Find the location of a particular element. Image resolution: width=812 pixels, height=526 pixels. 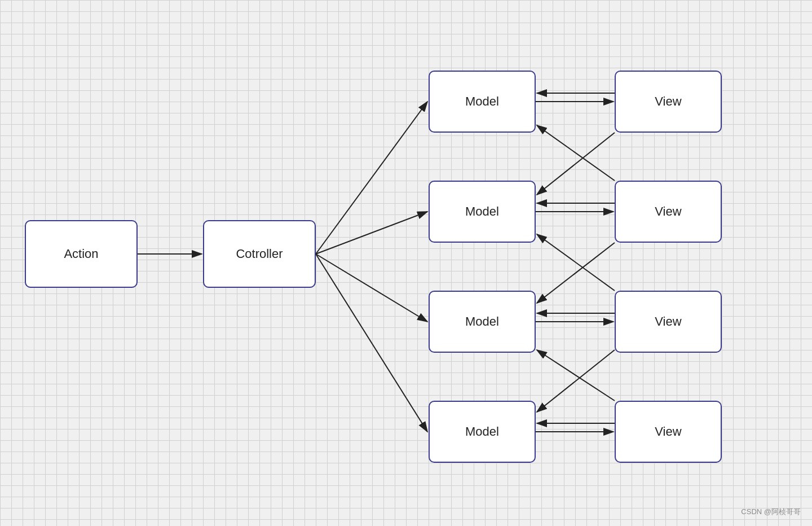

action-label: Action is located at coordinates (81, 254).